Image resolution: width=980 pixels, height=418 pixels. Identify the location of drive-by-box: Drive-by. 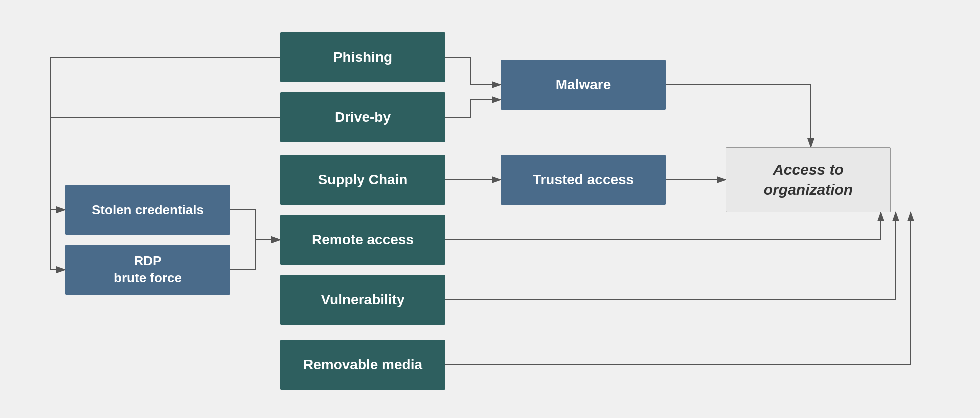
(363, 118).